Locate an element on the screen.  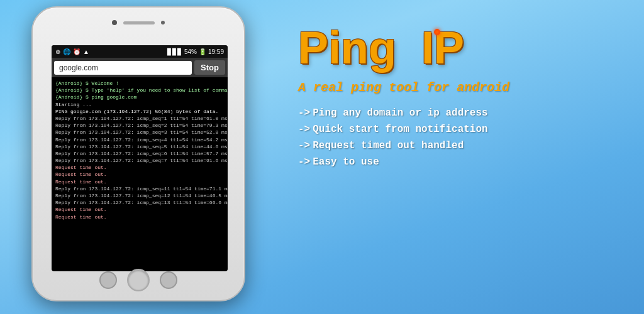
status-left-icons: ⊕ 🌐 ⏰ ▲ is located at coordinates (72, 51).